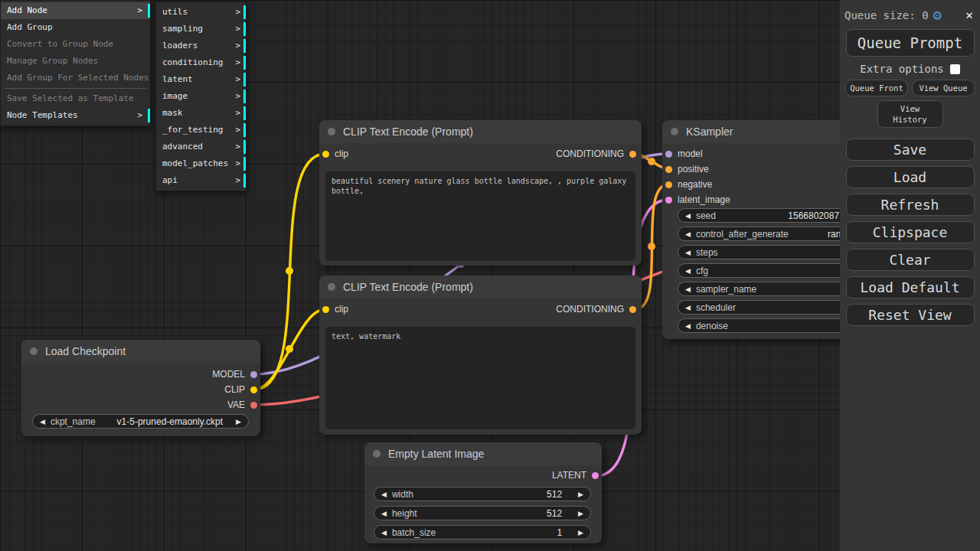  Describe the element at coordinates (141, 388) in the screenshot. I see `node-load-checkpoint: Load Checkpoint MODEL CLIP VAE ◀ ckpt_na…` at that location.